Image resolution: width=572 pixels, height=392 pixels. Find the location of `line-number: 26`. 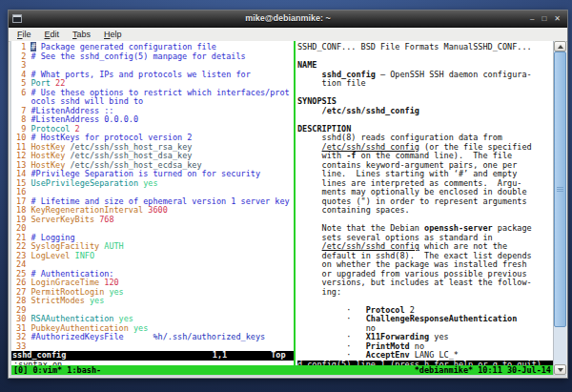

line-number: 26 is located at coordinates (21, 282).